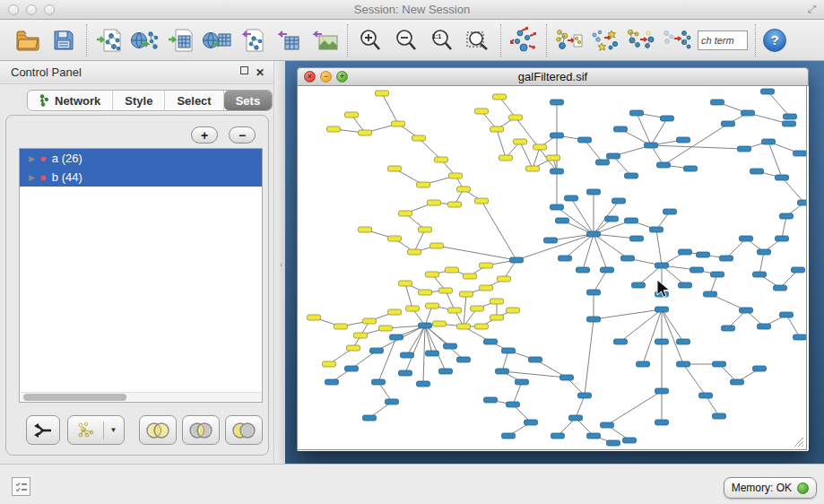  Describe the element at coordinates (244, 70) in the screenshot. I see `float-panel-icon` at that location.